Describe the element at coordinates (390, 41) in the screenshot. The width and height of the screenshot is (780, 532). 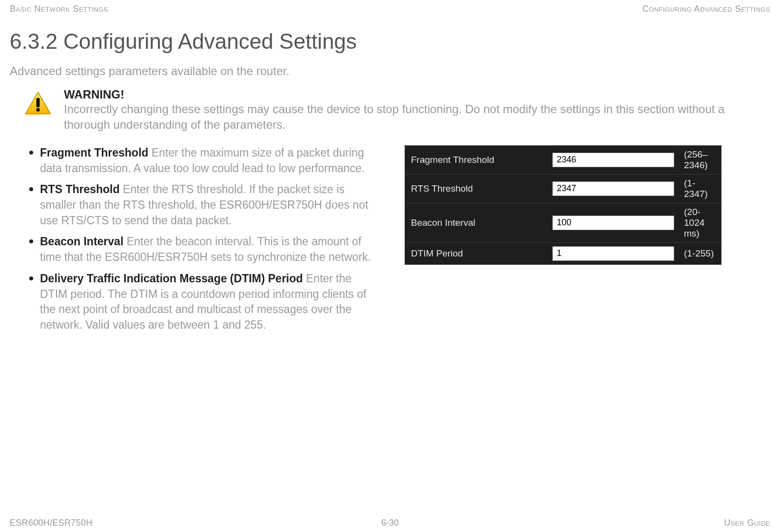
I see `section-title: 6.3.2 Configuring Advanced Settings` at that location.